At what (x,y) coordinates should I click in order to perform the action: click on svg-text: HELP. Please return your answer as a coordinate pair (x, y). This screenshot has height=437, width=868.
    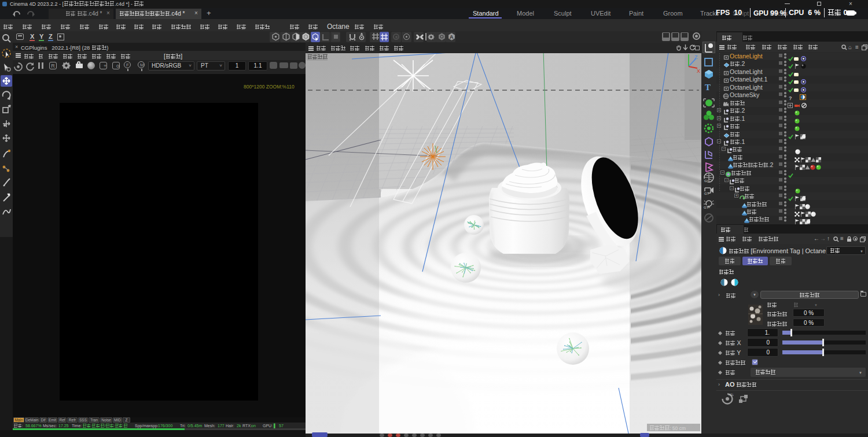
    Looking at the image, I should click on (731, 395).